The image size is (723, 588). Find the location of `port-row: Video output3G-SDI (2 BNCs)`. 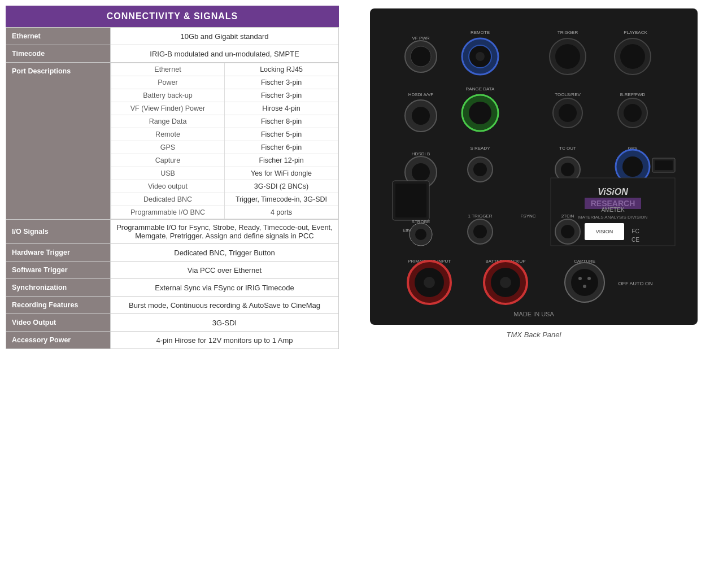

port-row: Video output3G-SDI (2 BNCs) is located at coordinates (225, 186).